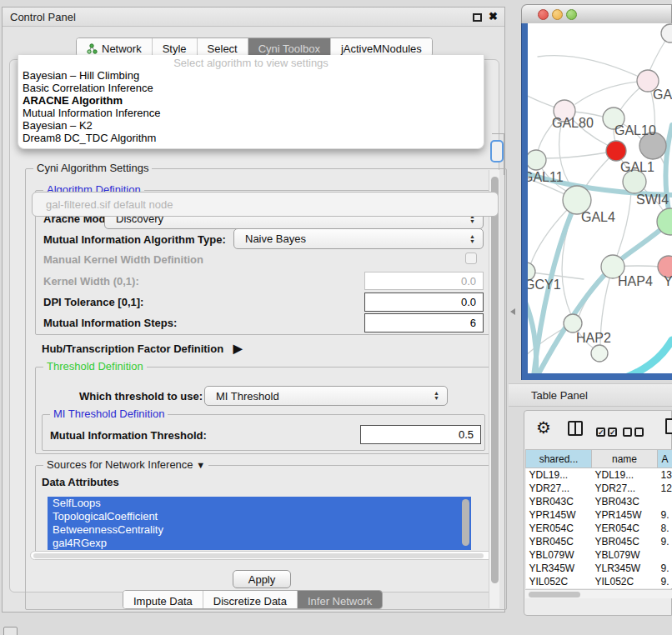  What do you see at coordinates (262, 579) in the screenshot?
I see `apply-button: Apply` at bounding box center [262, 579].